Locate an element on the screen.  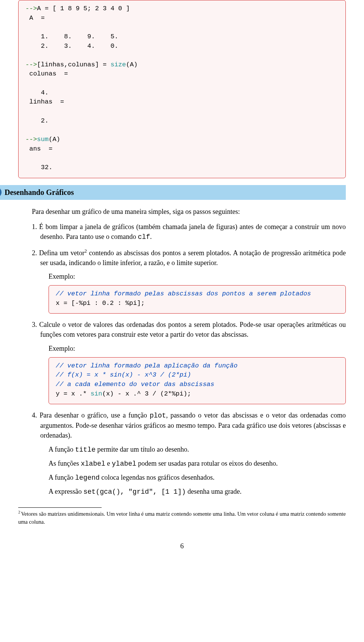
text: e is located at coordinates (108, 463).